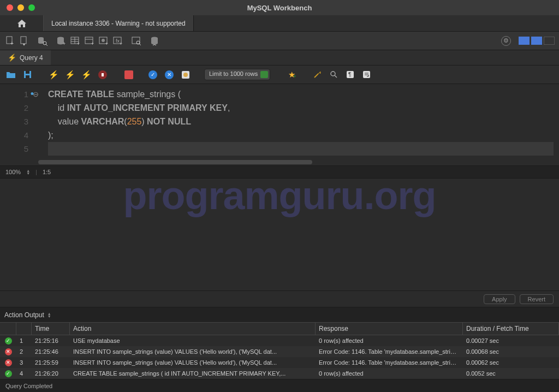 The height and width of the screenshot is (392, 559). Describe the element at coordinates (524, 40) in the screenshot. I see `toggle-left-panel` at that location.